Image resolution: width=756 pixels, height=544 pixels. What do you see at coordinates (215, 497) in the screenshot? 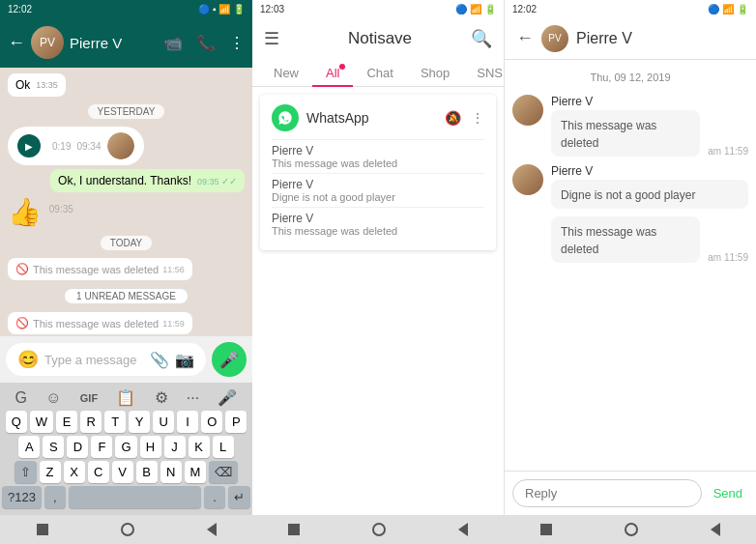
I see `key-period: .` at bounding box center [215, 497].